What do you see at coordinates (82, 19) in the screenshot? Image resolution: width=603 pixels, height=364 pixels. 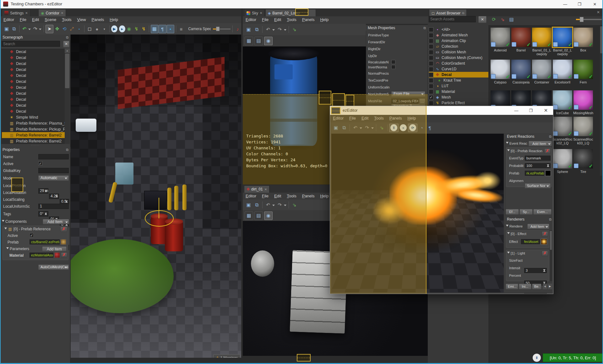 I see `menu-view: View` at bounding box center [82, 19].